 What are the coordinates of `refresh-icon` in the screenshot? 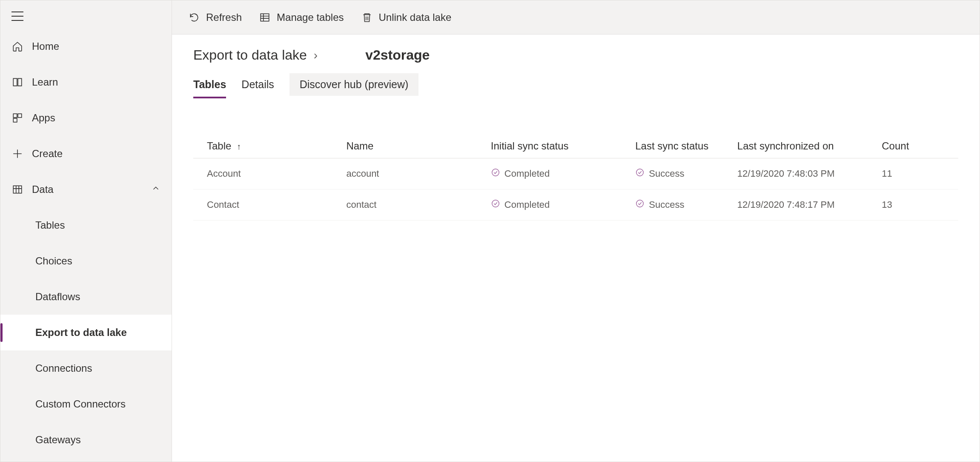 It's located at (194, 17).